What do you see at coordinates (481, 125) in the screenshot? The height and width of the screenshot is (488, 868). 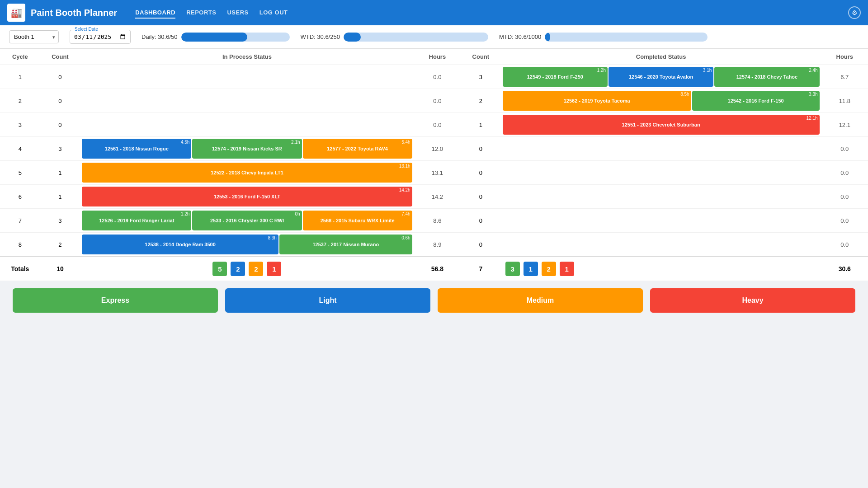 I see `count-out-cell: 1` at bounding box center [481, 125].